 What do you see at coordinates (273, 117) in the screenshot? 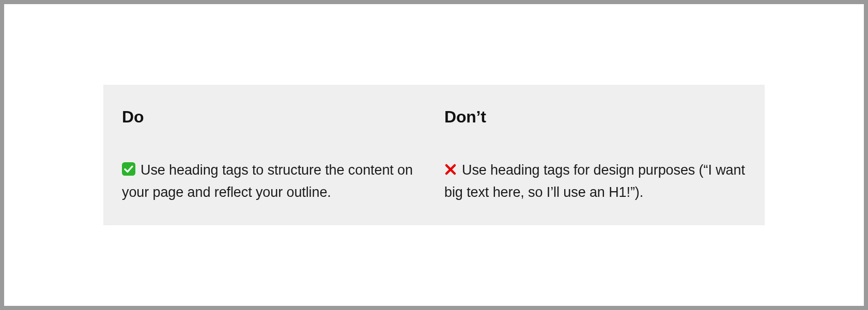
I see `do-heading: Do` at bounding box center [273, 117].